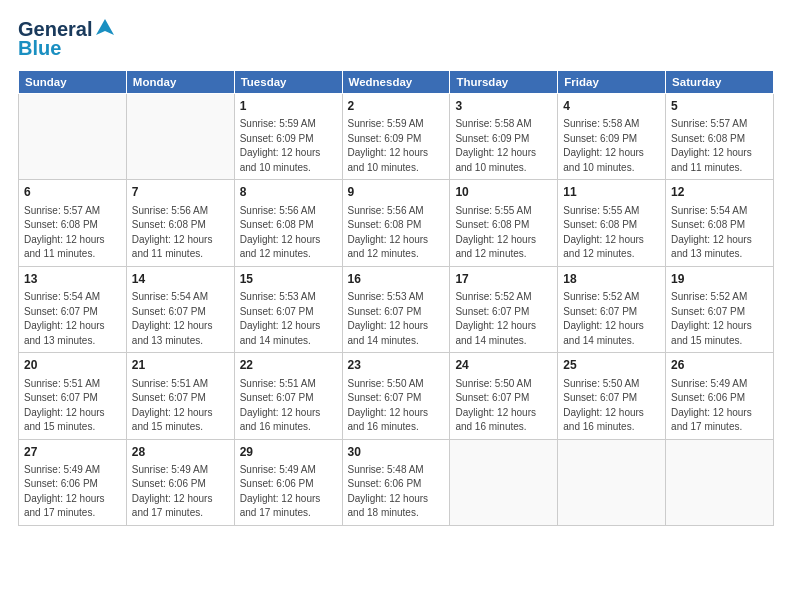 The width and height of the screenshot is (792, 612). Describe the element at coordinates (288, 396) in the screenshot. I see `day-cell: 22Sunrise: 5:51 AM Sunset: 6:07 PM Dayli…` at that location.